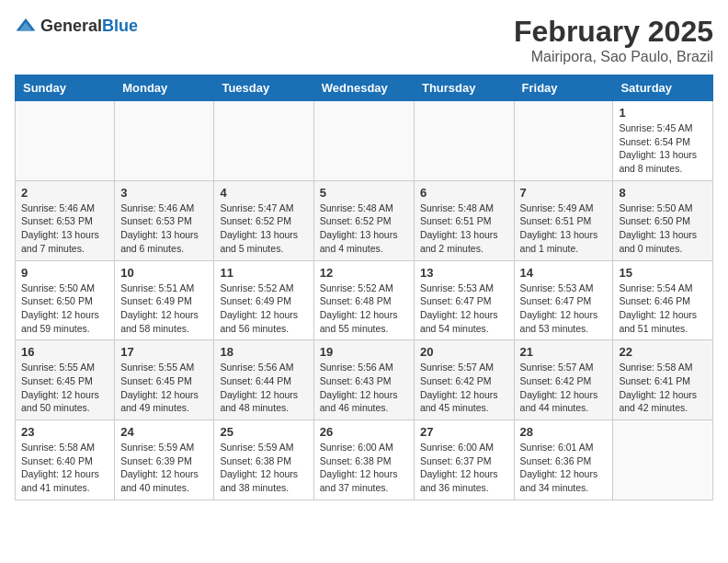 This screenshot has height=563, width=728. I want to click on calendar-cell: 20Sunrise: 5:57 AM Sunset: 6:42 PM Dayli…, so click(463, 381).